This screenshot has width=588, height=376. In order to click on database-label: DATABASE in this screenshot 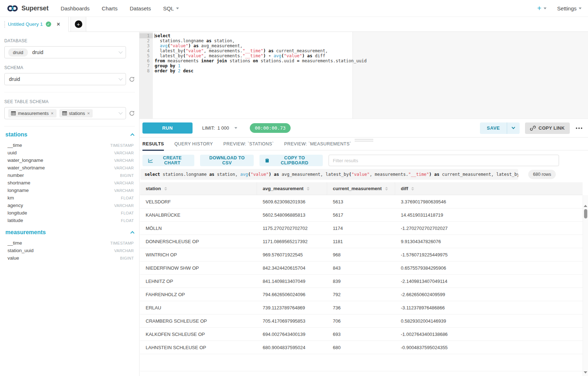, I will do `click(69, 41)`.